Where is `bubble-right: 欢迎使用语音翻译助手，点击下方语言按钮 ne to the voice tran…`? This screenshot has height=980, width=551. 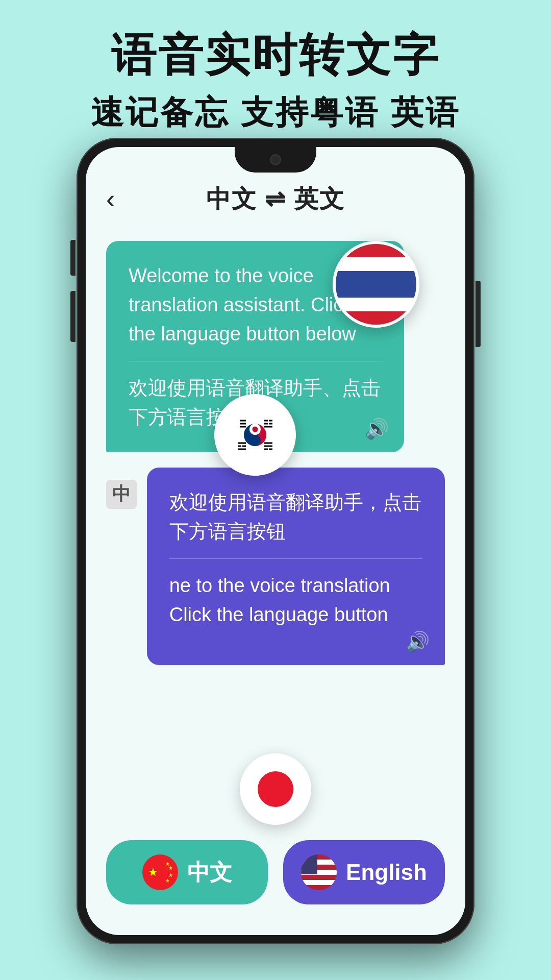
bubble-right: 欢迎使用语音翻译助手，点击下方语言按钮 ne to the voice tran… is located at coordinates (296, 567).